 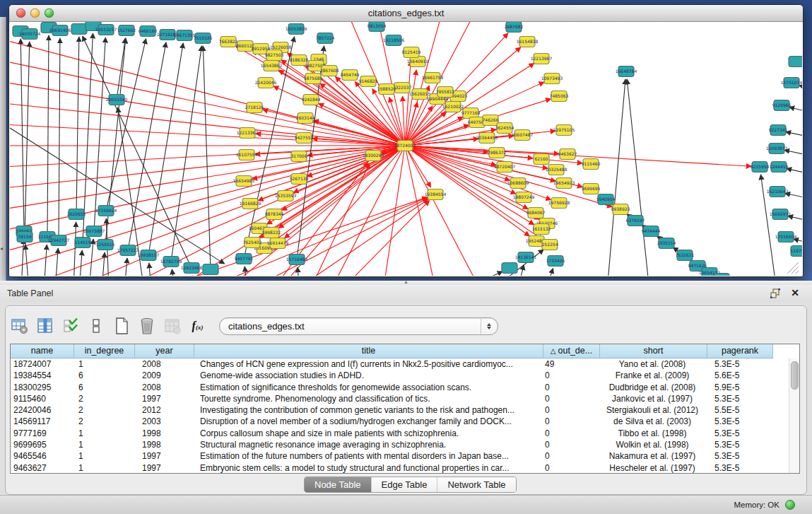 I want to click on network-node: 2867608, so click(x=329, y=71).